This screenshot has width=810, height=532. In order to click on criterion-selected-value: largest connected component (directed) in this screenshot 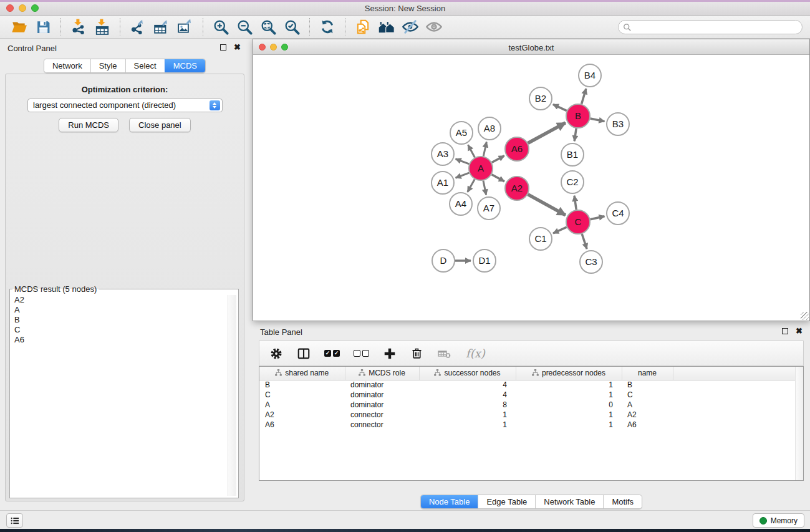, I will do `click(105, 105)`.